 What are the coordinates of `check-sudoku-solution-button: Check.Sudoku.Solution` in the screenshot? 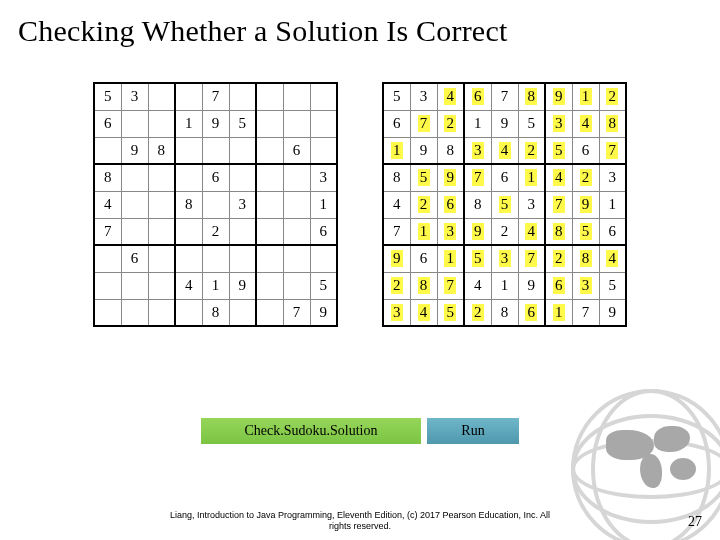 It's located at (311, 431).